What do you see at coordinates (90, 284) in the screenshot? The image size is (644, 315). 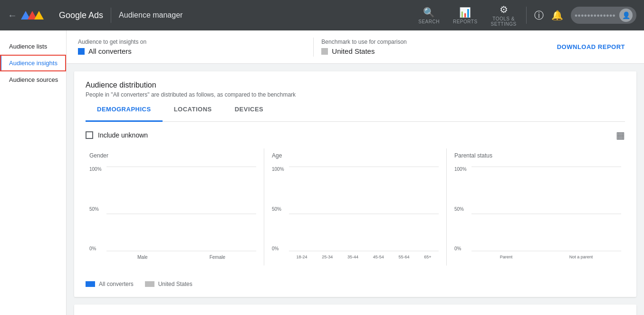 I see `legend-blue-swatch` at bounding box center [90, 284].